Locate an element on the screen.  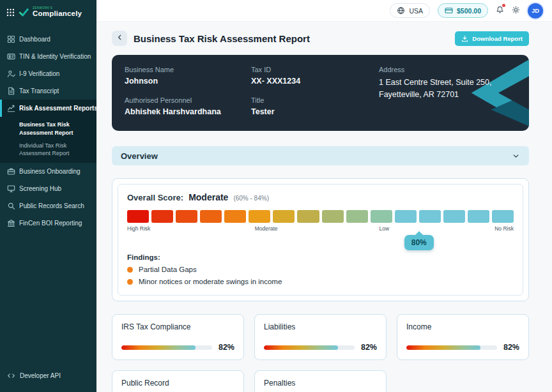
user-check-icon is located at coordinates (12, 74).